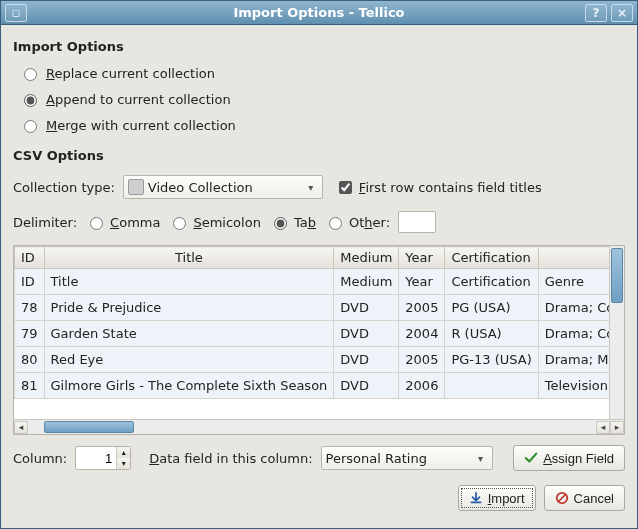 This screenshot has height=529, width=638. Describe the element at coordinates (574, 258) in the screenshot. I see `column-header` at that location.